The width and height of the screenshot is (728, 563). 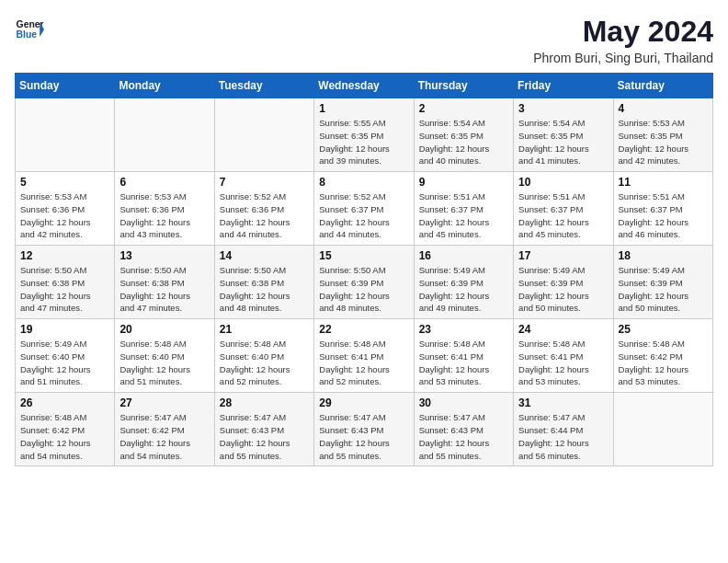 What do you see at coordinates (463, 209) in the screenshot?
I see `calendar-cell: 9Sunrise: 5:51 AM Sunset: 6:37 PM Daylig…` at bounding box center [463, 209].